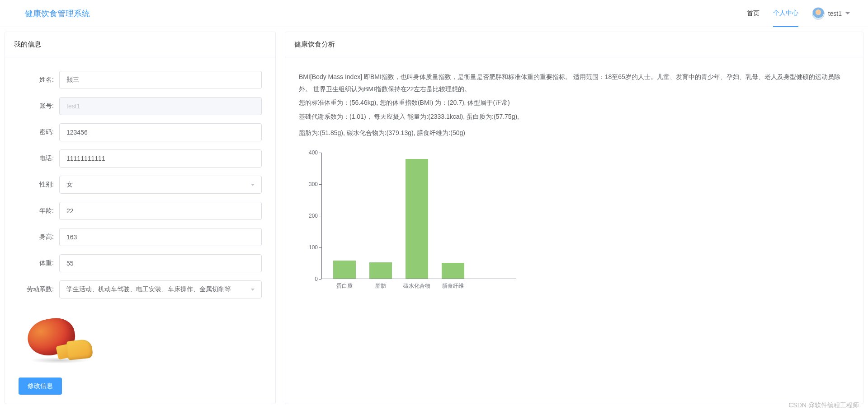 This screenshot has width=868, height=415. Describe the element at coordinates (160, 211) in the screenshot. I see `input-age: 22` at that location.